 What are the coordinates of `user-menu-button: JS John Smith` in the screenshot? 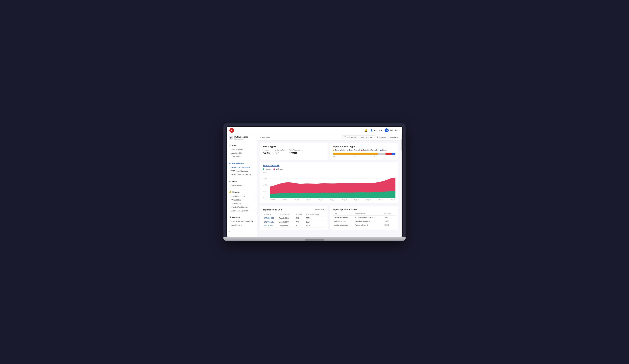 It's located at (392, 130).